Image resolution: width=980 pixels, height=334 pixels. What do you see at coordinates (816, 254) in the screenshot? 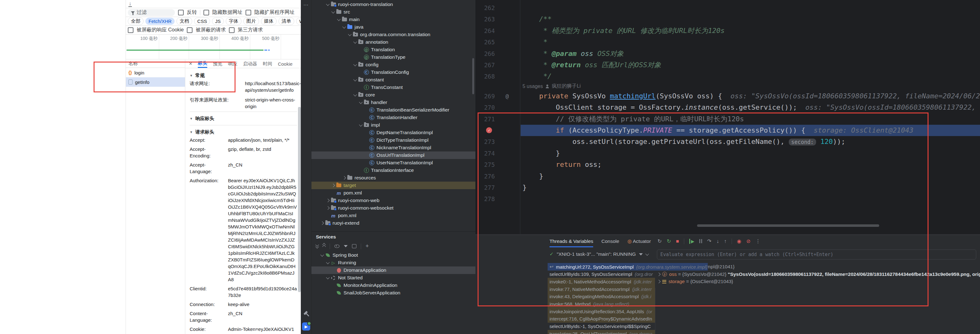
I see `evaluate-expression-input: Evaluate expression (Enter) or add a wat…` at bounding box center [816, 254].